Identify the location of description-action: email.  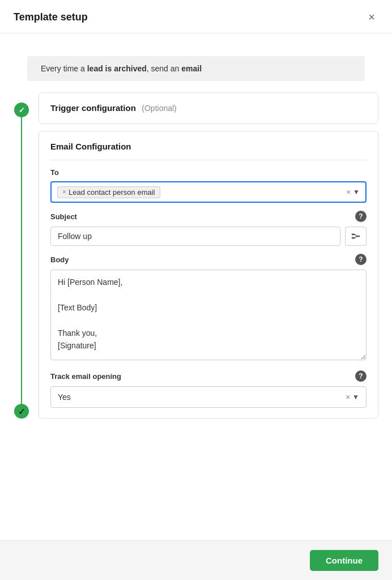
(191, 69).